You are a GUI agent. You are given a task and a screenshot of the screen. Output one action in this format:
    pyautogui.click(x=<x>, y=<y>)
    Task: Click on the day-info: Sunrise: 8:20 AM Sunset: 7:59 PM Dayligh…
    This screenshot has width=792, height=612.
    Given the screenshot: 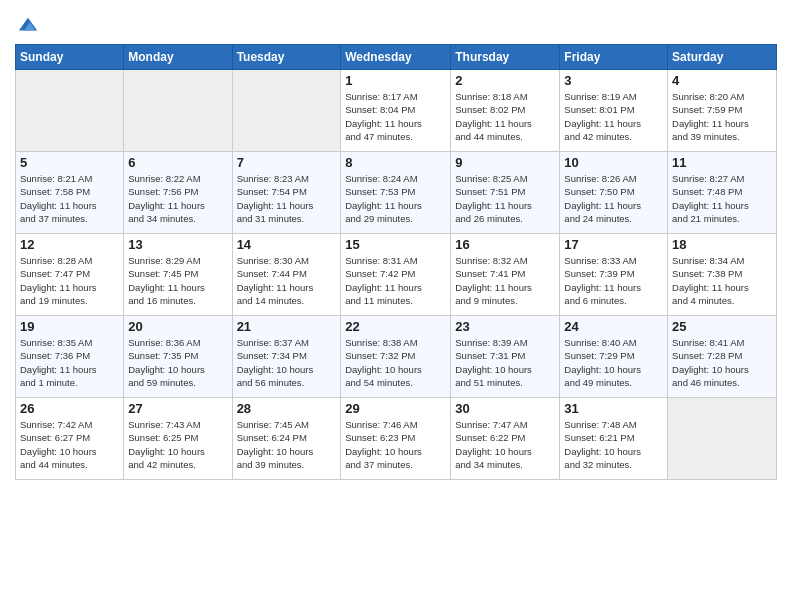 What is the action you would take?
    pyautogui.click(x=722, y=116)
    